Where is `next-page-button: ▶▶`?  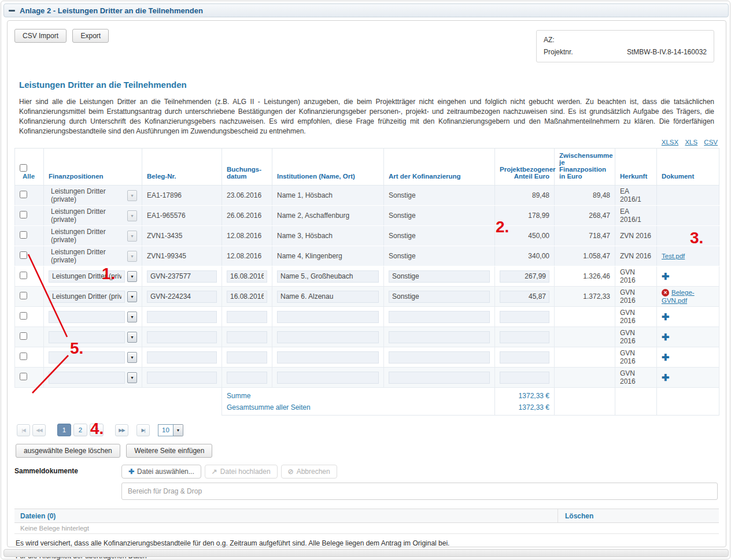
next-page-button: ▶▶ is located at coordinates (121, 430).